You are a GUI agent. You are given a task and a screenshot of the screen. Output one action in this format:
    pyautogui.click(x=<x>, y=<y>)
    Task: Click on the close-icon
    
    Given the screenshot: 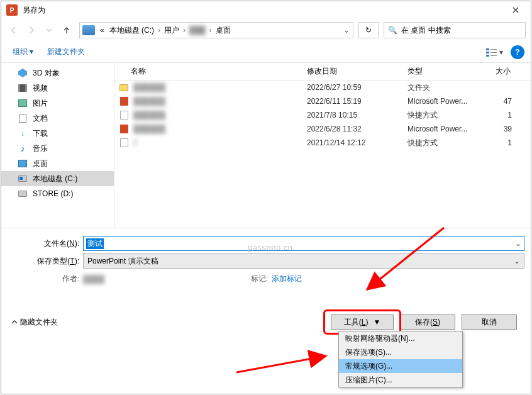 What is the action you would take?
    pyautogui.click(x=516, y=10)
    